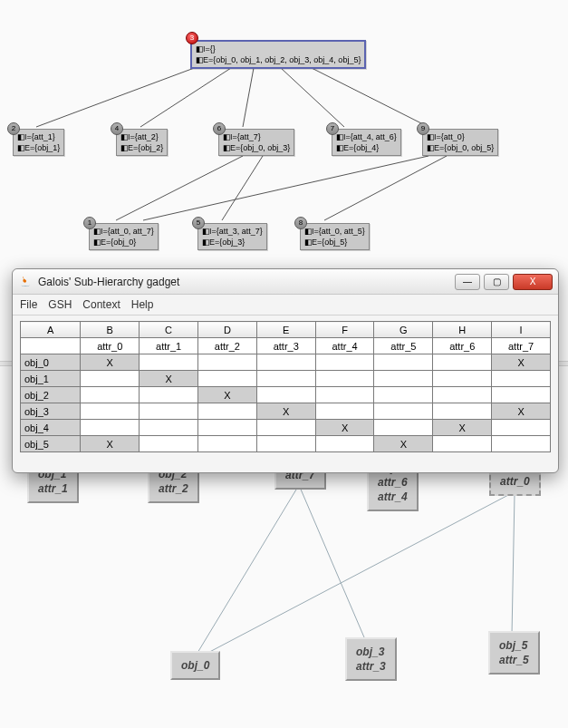  What do you see at coordinates (101, 305) in the screenshot?
I see `menu-context: Context` at bounding box center [101, 305].